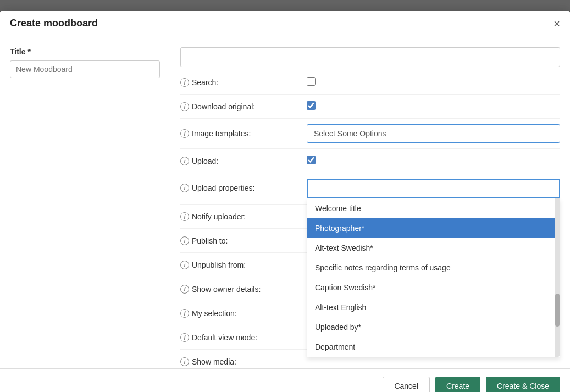  I want to click on info-icon-default-view-mode: i, so click(185, 338).